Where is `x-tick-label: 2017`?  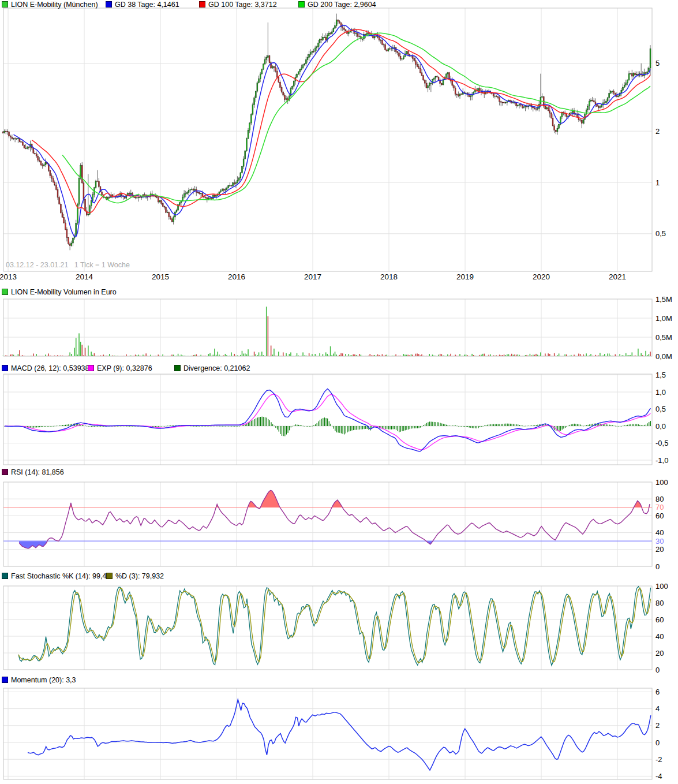
x-tick-label: 2017 is located at coordinates (313, 277).